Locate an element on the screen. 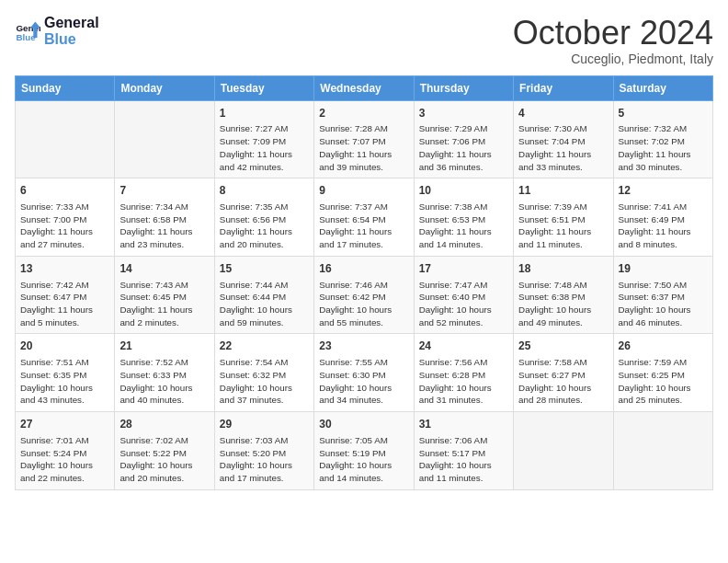 The height and width of the screenshot is (563, 728). day-number: 12 is located at coordinates (664, 191).